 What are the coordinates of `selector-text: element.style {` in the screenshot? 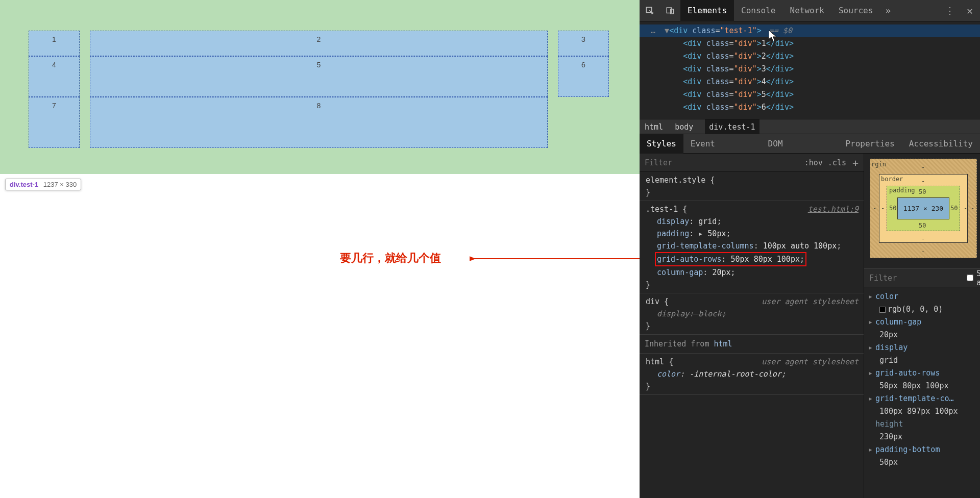 It's located at (752, 180).